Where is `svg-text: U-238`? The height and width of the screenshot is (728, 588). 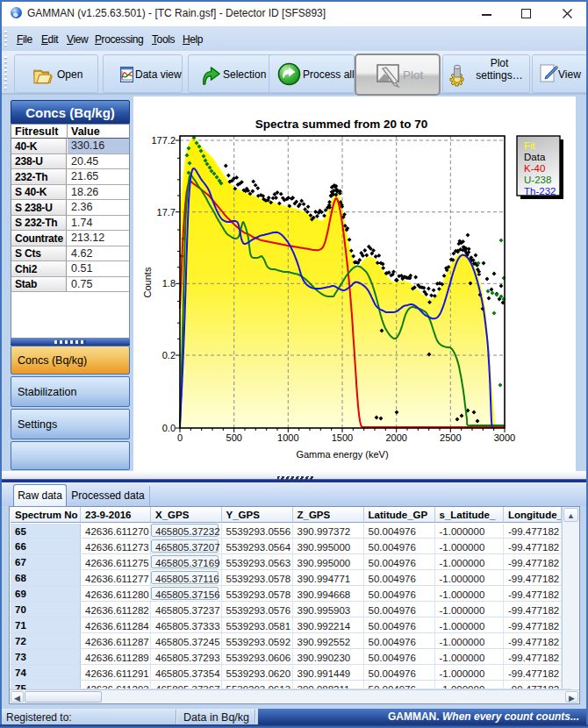 svg-text: U-238 is located at coordinates (537, 180).